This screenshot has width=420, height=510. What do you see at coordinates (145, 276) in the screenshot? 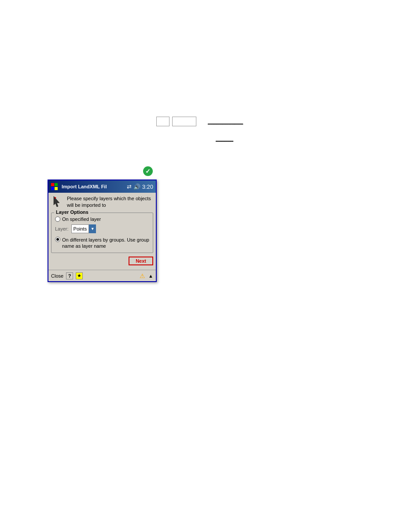
I see `status-right-area: ⚠ ▲` at bounding box center [145, 276].